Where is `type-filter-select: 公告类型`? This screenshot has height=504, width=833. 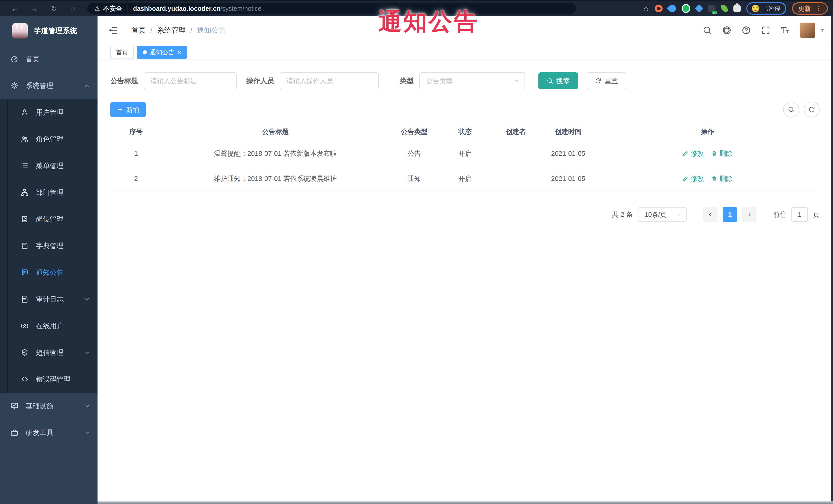 type-filter-select: 公告类型 is located at coordinates (472, 81).